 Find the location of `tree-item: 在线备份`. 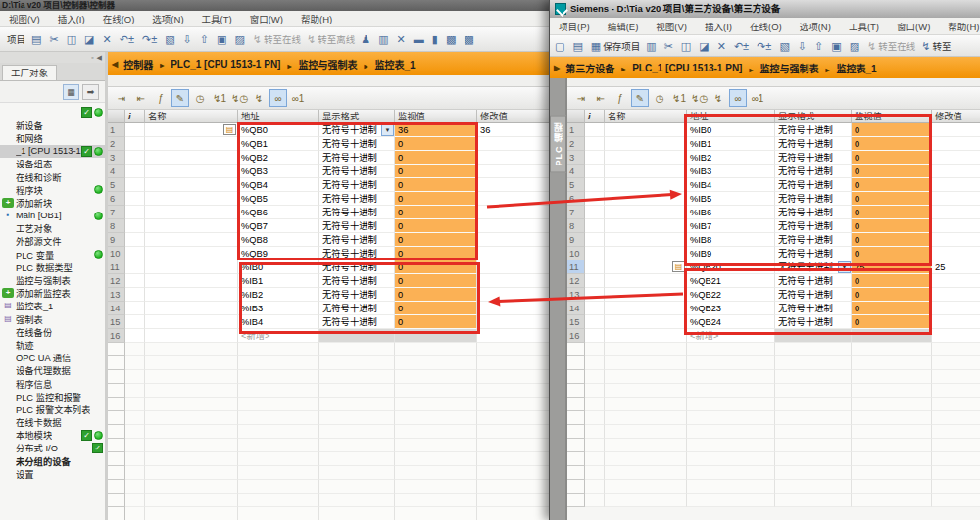

tree-item: 在线备份 is located at coordinates (53, 331).